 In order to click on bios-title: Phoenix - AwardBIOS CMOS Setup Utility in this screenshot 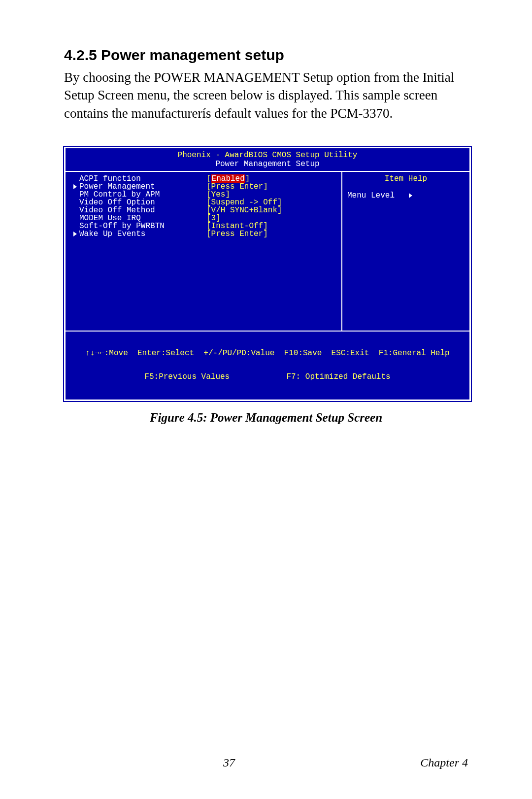, I will do `click(267, 154)`.